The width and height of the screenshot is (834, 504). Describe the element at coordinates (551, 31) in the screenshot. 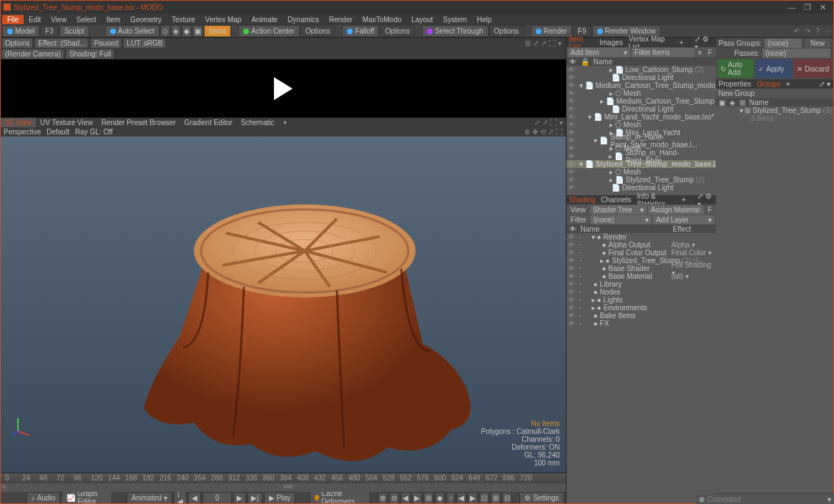

I see `render-button: Render` at that location.